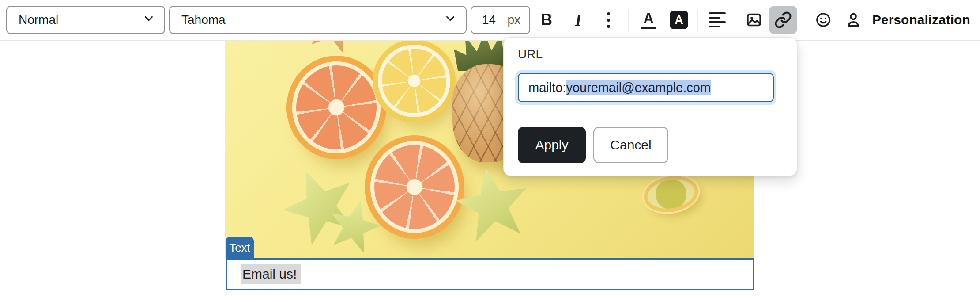 The height and width of the screenshot is (298, 980). Describe the element at coordinates (717, 20) in the screenshot. I see `align-left-icon` at that location.